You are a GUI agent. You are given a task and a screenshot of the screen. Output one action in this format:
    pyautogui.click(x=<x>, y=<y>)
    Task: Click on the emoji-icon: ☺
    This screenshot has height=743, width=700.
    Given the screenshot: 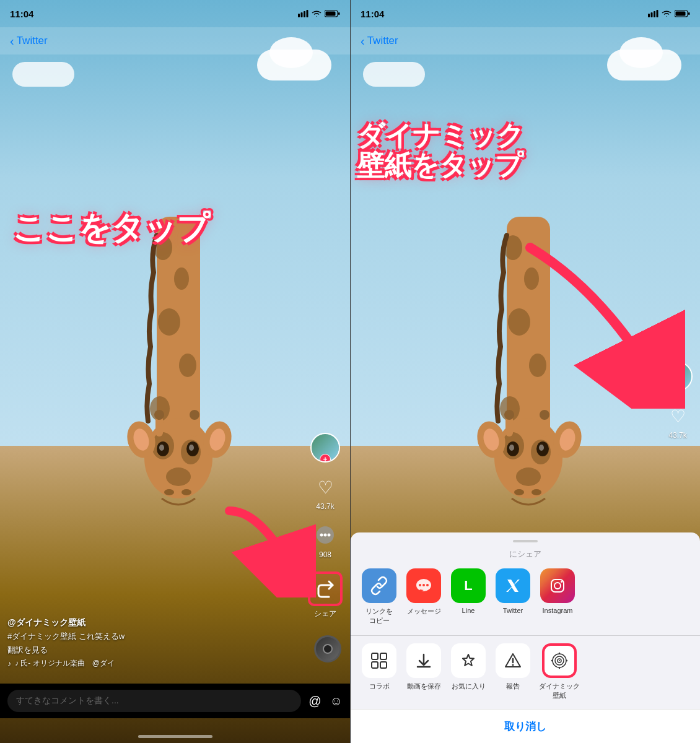 What is the action you would take?
    pyautogui.click(x=336, y=701)
    